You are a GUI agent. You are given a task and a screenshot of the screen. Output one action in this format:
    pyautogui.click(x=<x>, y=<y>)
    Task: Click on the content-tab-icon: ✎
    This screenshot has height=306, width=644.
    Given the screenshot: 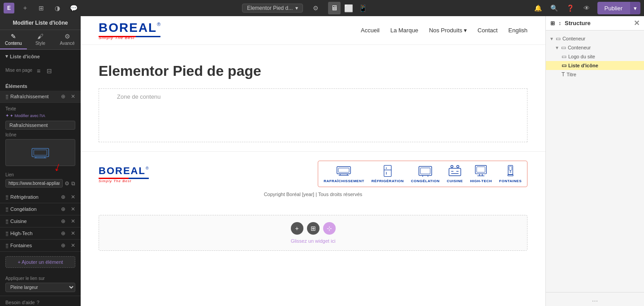 What is the action you would take?
    pyautogui.click(x=13, y=36)
    